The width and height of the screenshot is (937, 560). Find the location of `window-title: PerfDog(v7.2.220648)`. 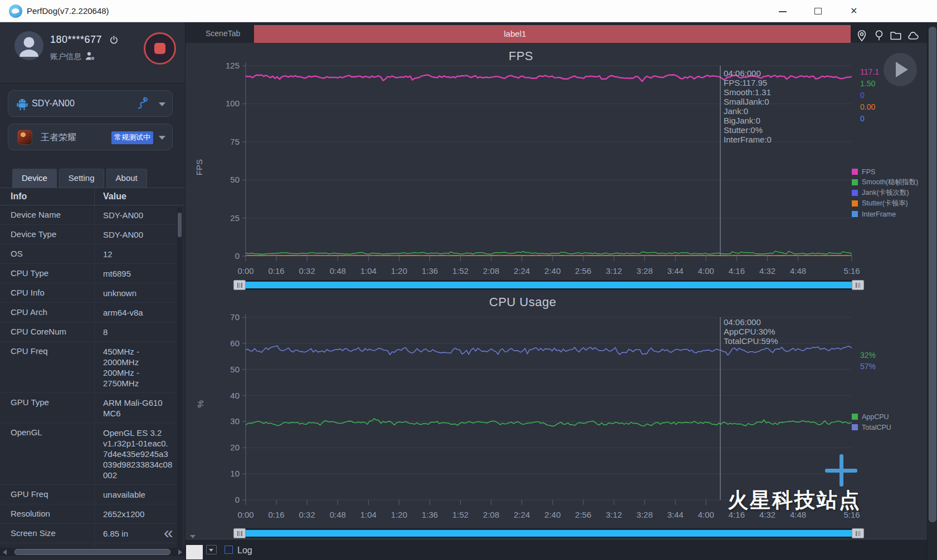

window-title: PerfDog(v7.2.220648) is located at coordinates (68, 11).